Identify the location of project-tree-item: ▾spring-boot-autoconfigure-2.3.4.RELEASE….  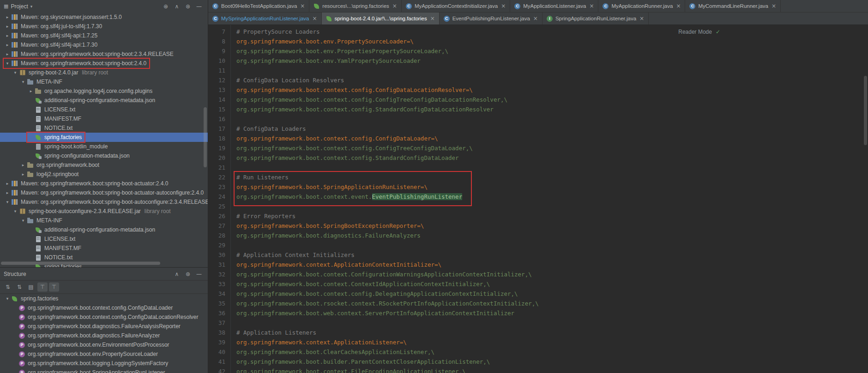
(104, 211).